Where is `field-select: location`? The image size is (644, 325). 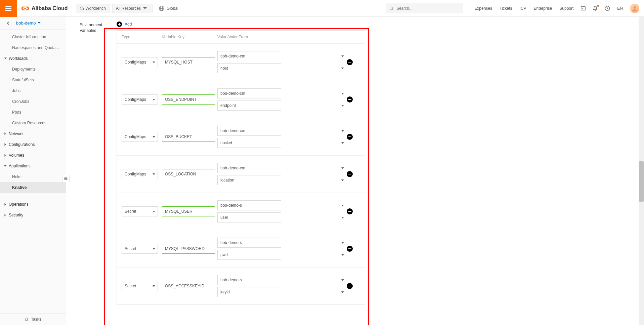 field-select: location is located at coordinates (249, 180).